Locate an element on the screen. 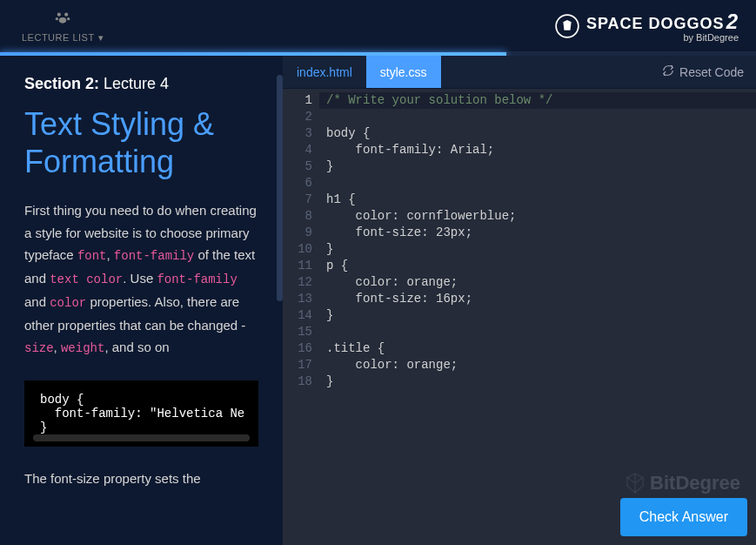 The image size is (756, 545). chevron-down-icon: ▾ is located at coordinates (101, 38).